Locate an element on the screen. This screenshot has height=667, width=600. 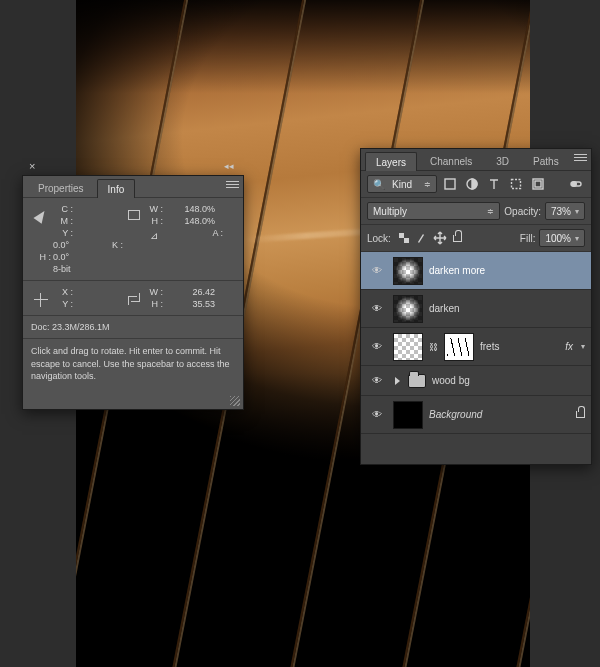
label-sel-h: H : is located at coordinates (154, 304).